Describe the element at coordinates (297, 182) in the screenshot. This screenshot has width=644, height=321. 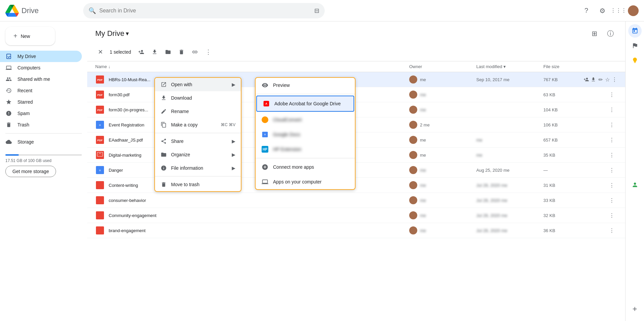
I see `computer-apps-label: Apps on your computer` at that location.